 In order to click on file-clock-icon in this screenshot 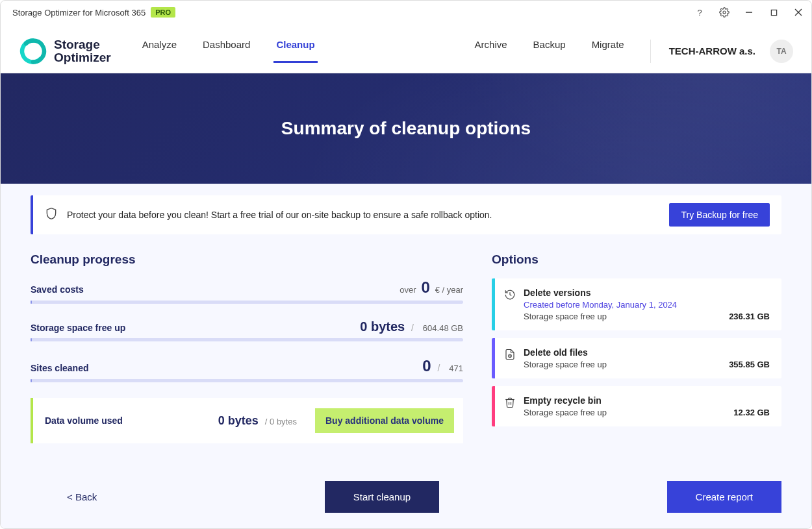, I will do `click(510, 356)`.